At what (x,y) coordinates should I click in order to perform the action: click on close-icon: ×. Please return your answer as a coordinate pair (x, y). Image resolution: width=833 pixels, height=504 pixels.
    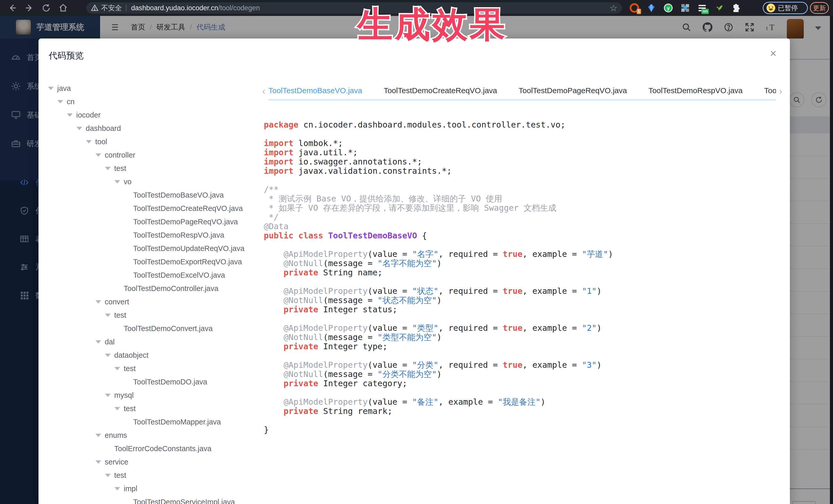
    Looking at the image, I should click on (773, 53).